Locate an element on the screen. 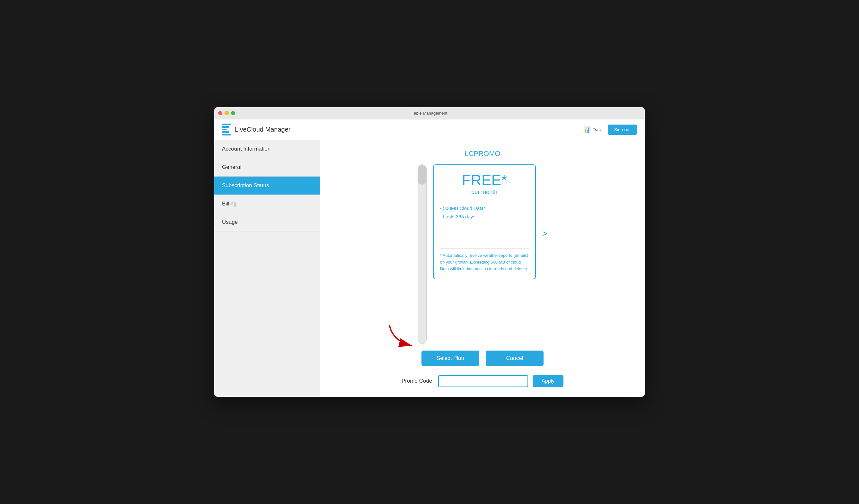 This screenshot has height=504, width=859. arrow-overlay: Select Plan is located at coordinates (450, 358).